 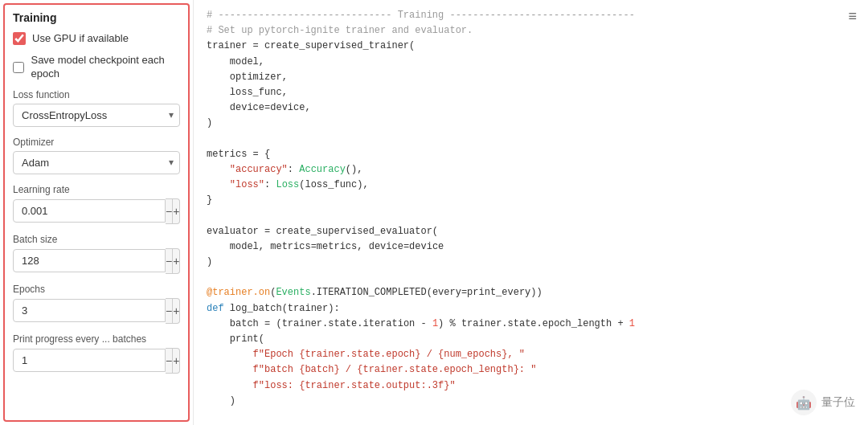 What do you see at coordinates (169, 261) in the screenshot?
I see `batch-size-decrement-button: −` at bounding box center [169, 261].